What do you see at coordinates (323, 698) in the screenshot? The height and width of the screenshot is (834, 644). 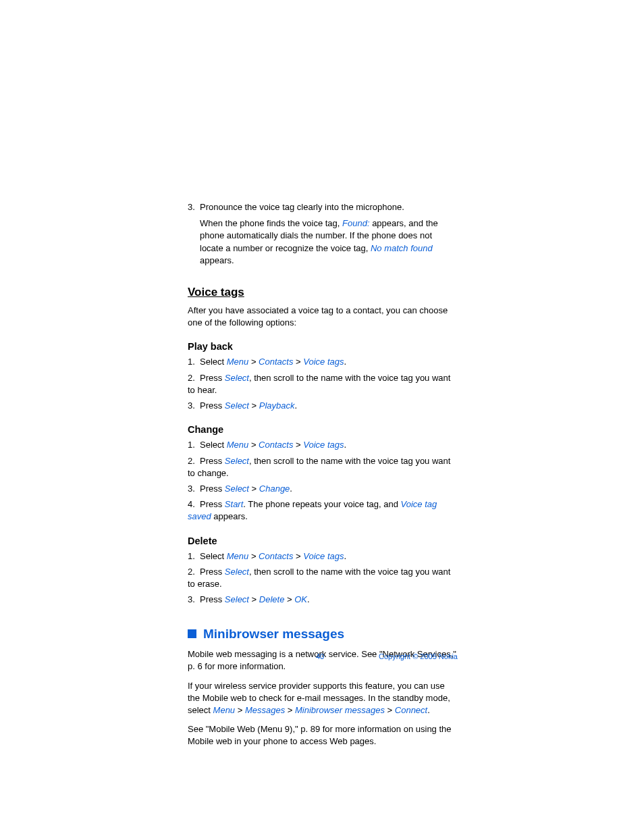 I see `body-text: If your wireless service provider suppor…` at bounding box center [323, 698].